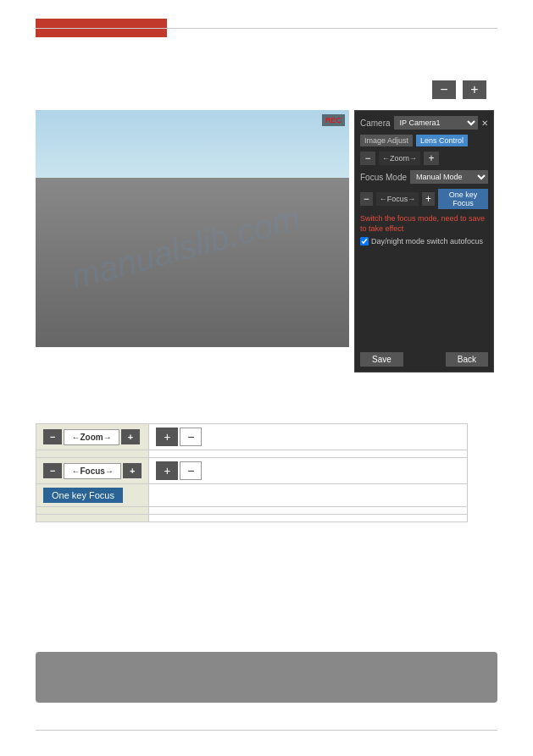  I want to click on panel-footer: Save Back, so click(424, 359).